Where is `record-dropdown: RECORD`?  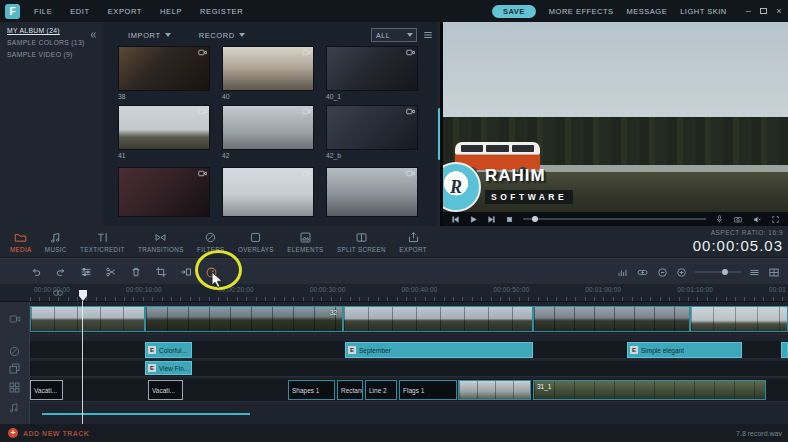
record-dropdown: RECORD is located at coordinates (222, 36).